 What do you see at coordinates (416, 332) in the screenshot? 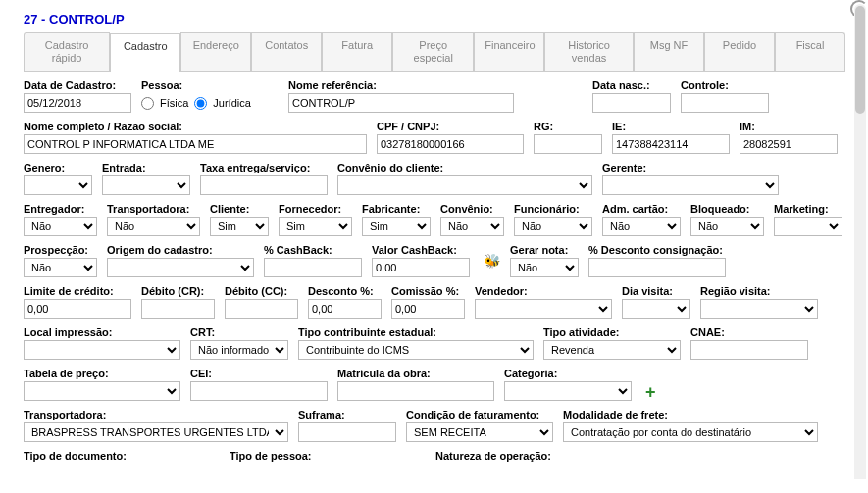
I see `label-tipo-contrib: Tipo contribuinte estadual:` at bounding box center [416, 332].